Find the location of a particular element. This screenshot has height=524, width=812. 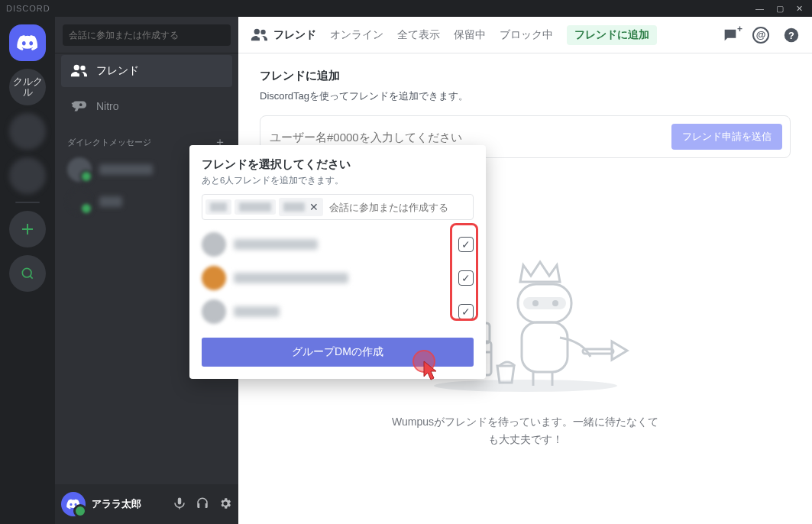

sidebar-friends-label: フレンド is located at coordinates (118, 71).